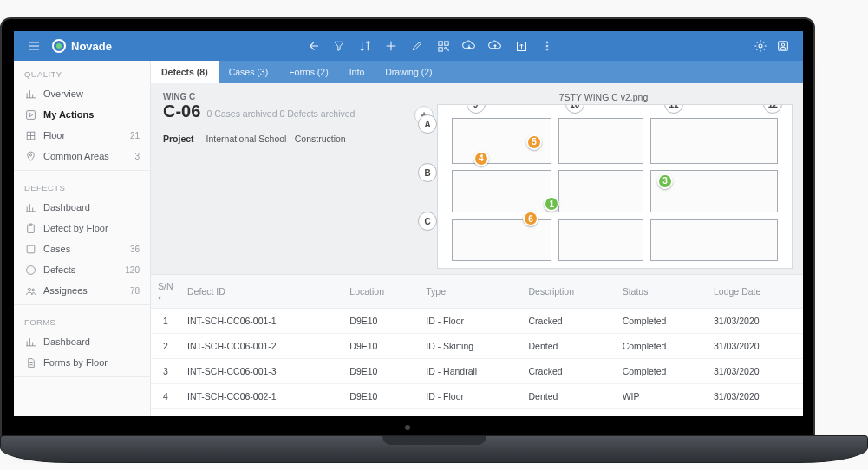 The width and height of the screenshot is (868, 470). I want to click on table-cell: D9E10, so click(381, 321).